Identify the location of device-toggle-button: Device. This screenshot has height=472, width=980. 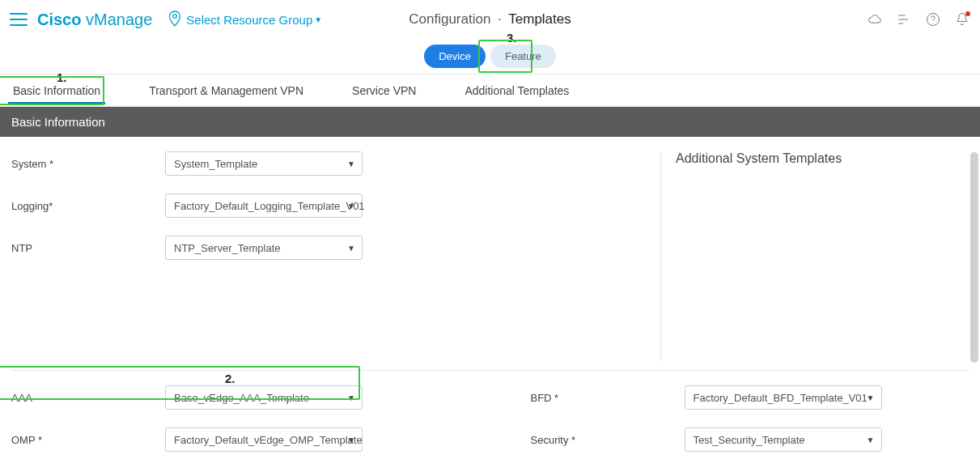
(455, 57).